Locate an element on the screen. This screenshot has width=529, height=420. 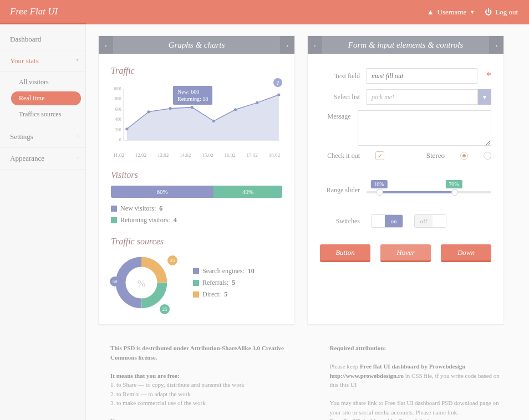
text-field-input is located at coordinates (422, 76).